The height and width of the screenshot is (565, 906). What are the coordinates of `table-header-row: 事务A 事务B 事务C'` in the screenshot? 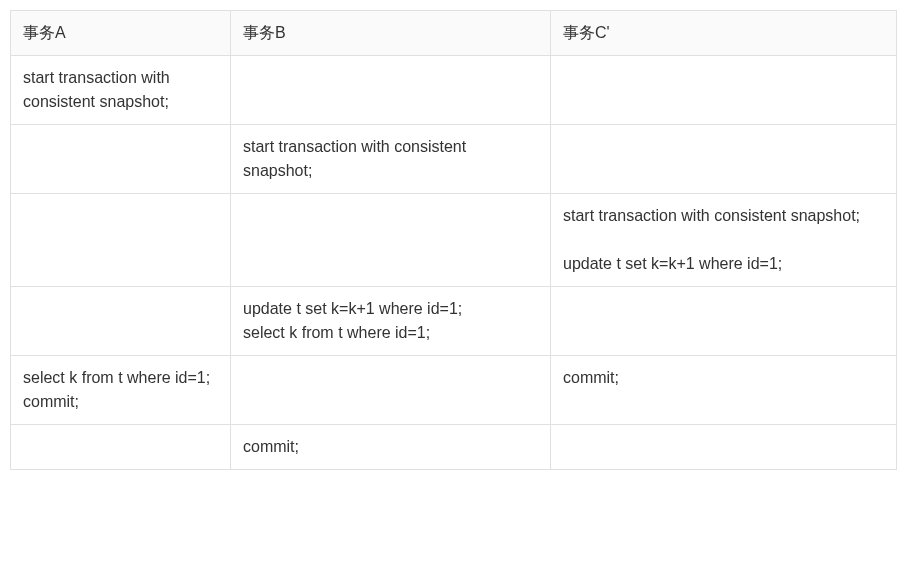 It's located at (454, 34).